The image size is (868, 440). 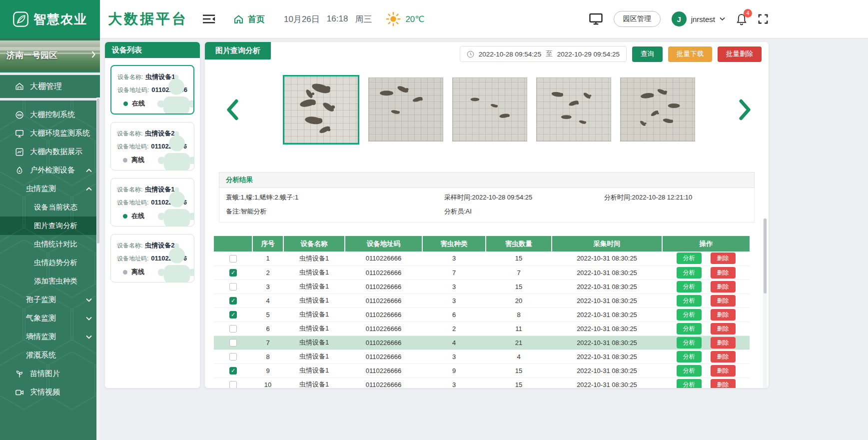 I want to click on table-row: 8虫情设备10110226666342022-10-31 08:30:25分析删…, so click(x=482, y=356).